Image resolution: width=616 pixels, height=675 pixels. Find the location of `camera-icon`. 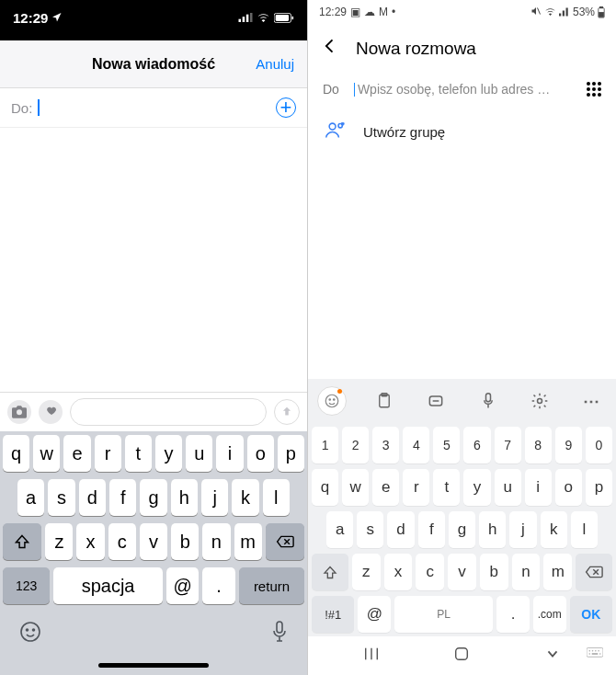

camera-icon is located at coordinates (19, 412).